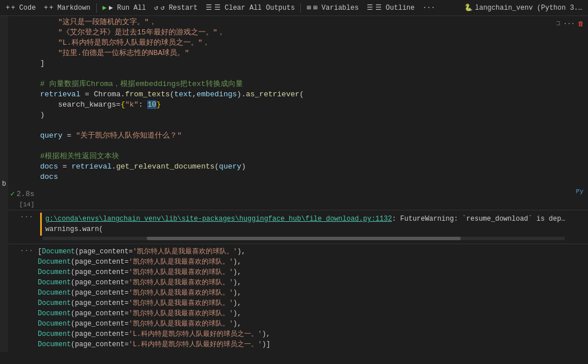  Describe the element at coordinates (254, 8) in the screenshot. I see `clear-label: ☰ Clear All Outputs` at that location.